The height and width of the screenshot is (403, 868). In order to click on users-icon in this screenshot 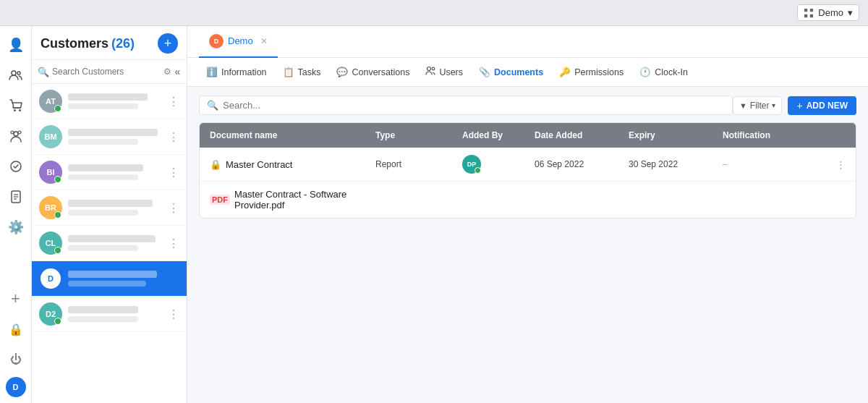, I will do `click(430, 72)`.